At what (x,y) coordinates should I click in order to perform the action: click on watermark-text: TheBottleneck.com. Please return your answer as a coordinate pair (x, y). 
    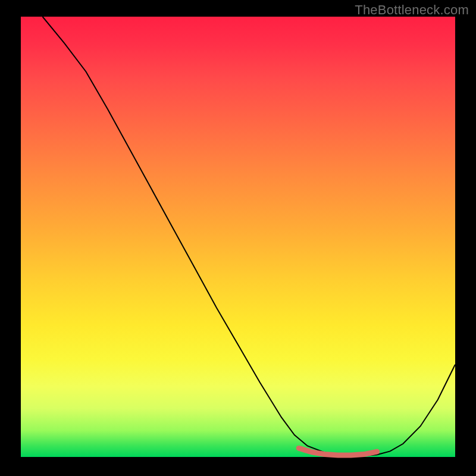
    Looking at the image, I should click on (412, 10).